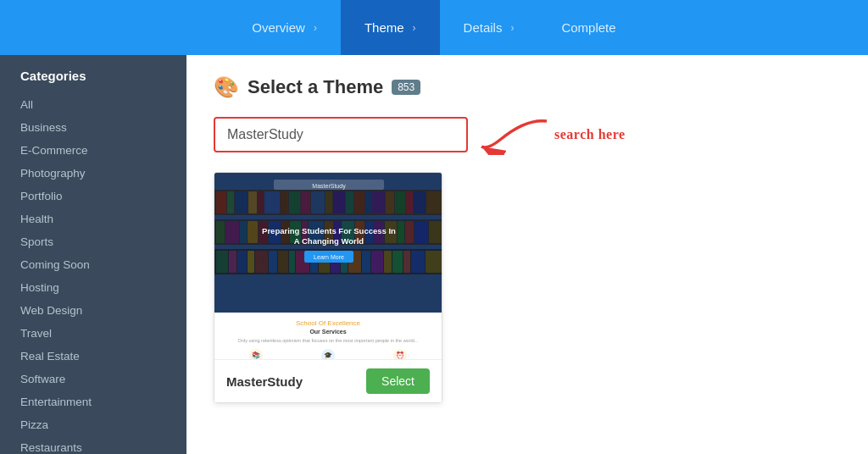 The width and height of the screenshot is (868, 454). What do you see at coordinates (328, 354) in the screenshot?
I see `service-icon-teacher: 🎓` at bounding box center [328, 354].